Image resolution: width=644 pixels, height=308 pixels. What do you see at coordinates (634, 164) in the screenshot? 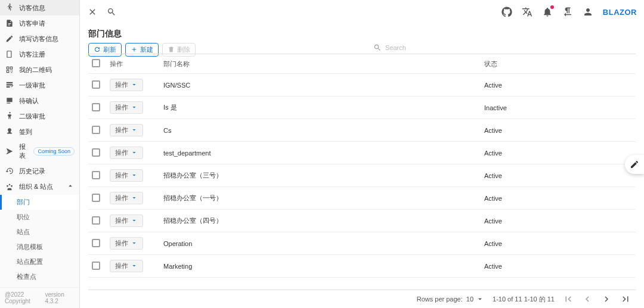
I see `pencil-icon` at bounding box center [634, 164].